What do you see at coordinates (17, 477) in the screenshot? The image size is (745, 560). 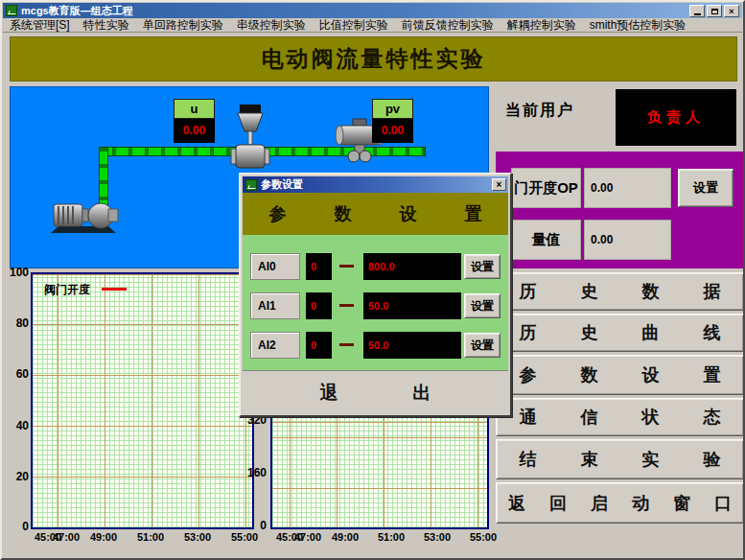 I see `y-tick-label: 20` at bounding box center [17, 477].